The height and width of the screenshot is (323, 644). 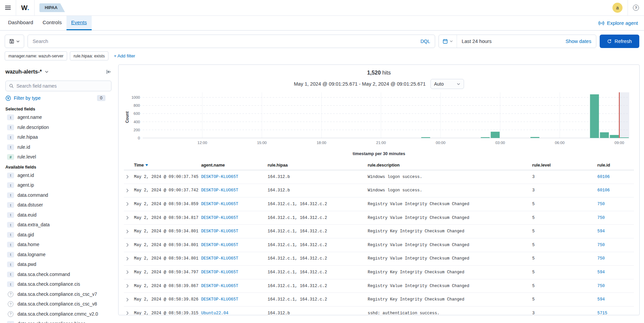 I want to click on add-filter-button: + Add filter, so click(x=125, y=56).